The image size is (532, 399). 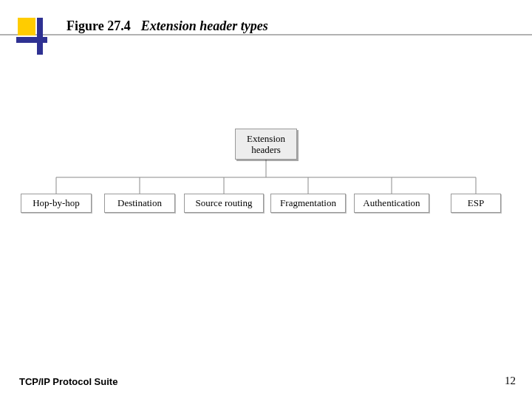 I want to click on leaf-label: Authentication, so click(x=392, y=202).